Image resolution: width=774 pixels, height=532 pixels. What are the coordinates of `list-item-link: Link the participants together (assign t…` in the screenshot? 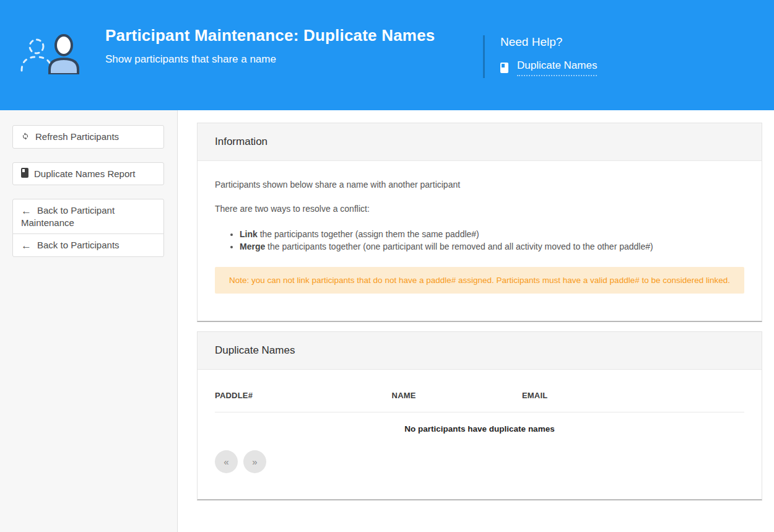 It's located at (492, 234).